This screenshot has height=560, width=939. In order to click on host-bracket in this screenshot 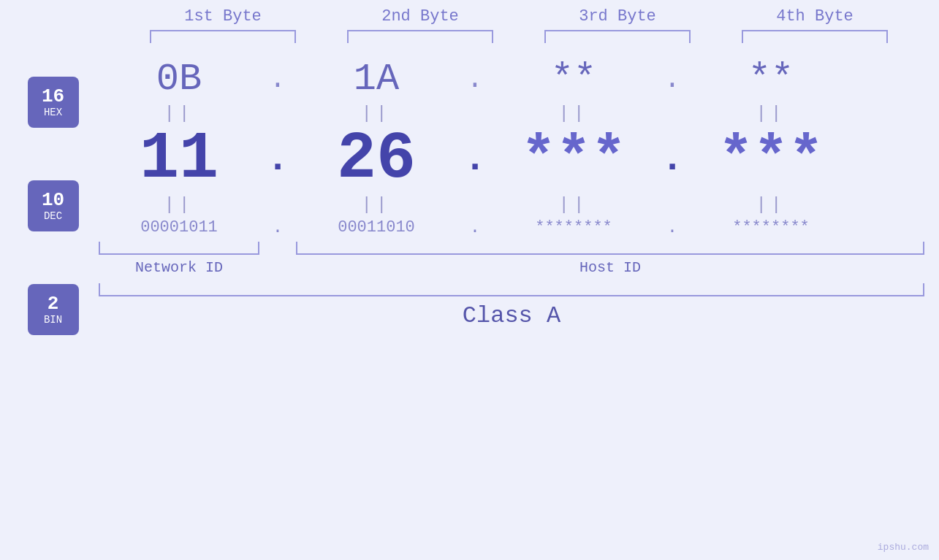, I will do `click(610, 248)`.